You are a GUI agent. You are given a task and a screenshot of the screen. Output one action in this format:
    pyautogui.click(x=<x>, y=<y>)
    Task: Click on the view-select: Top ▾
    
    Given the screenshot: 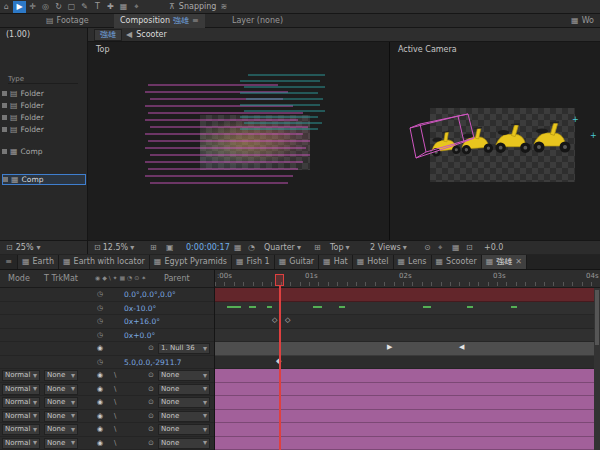 What is the action you would take?
    pyautogui.click(x=340, y=248)
    